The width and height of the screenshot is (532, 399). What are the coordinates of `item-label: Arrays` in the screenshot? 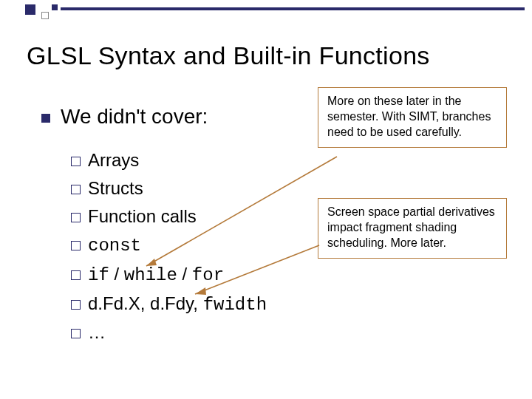 It's located at (114, 160).